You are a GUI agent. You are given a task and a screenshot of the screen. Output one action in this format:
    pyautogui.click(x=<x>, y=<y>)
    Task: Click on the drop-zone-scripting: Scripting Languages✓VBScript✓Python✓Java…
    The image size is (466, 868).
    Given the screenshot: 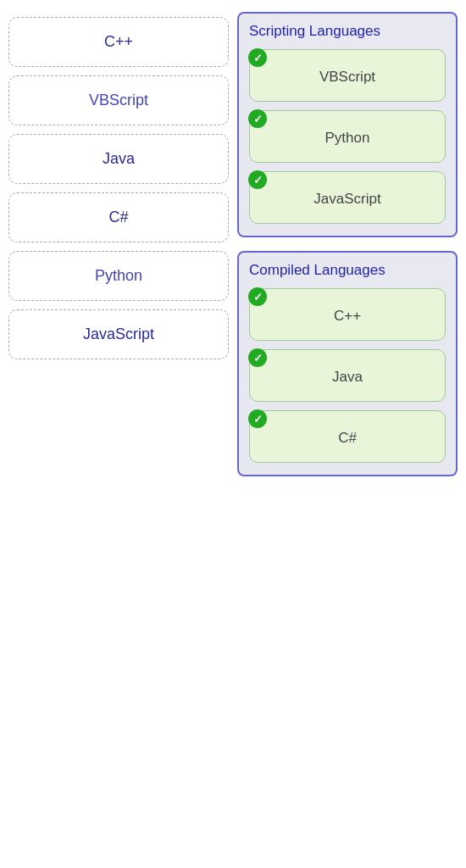 What is the action you would take?
    pyautogui.click(x=347, y=125)
    